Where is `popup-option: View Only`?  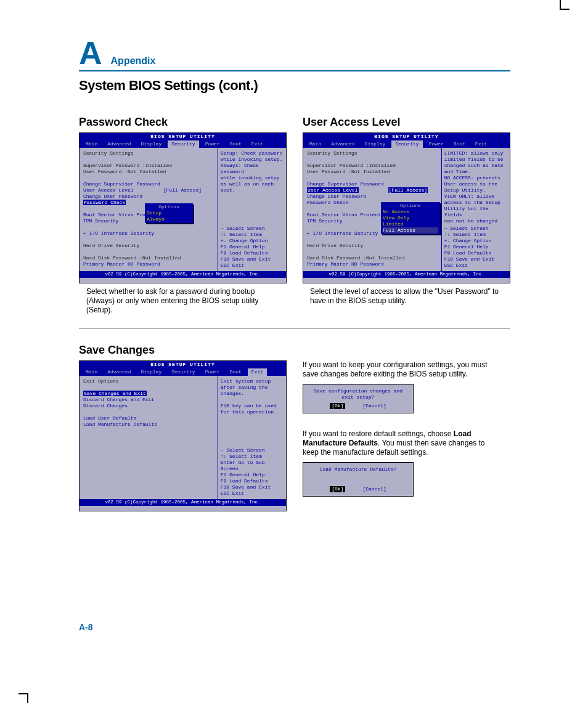
popup-option: View Only is located at coordinates (410, 218).